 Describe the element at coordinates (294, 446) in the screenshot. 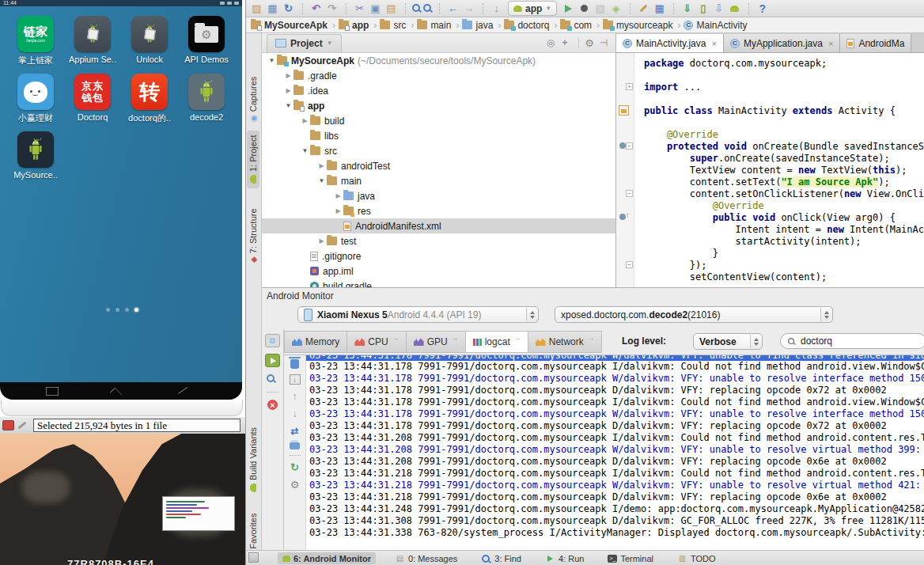

I see `print-icon` at that location.